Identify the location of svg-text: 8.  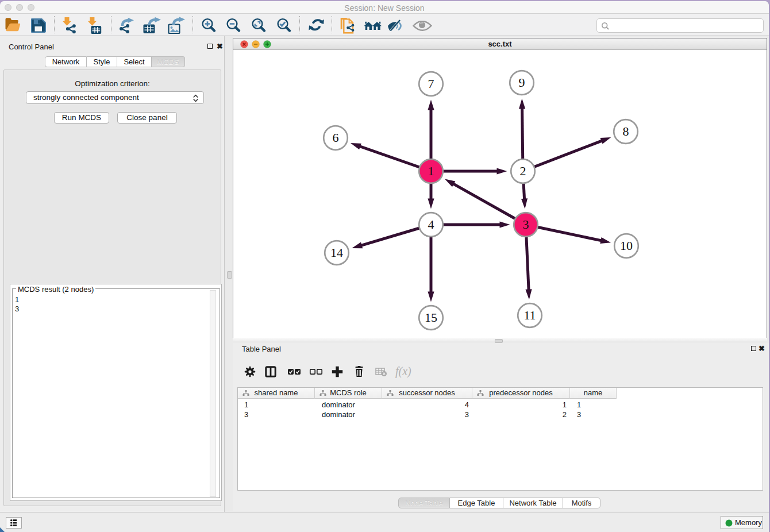
(626, 131).